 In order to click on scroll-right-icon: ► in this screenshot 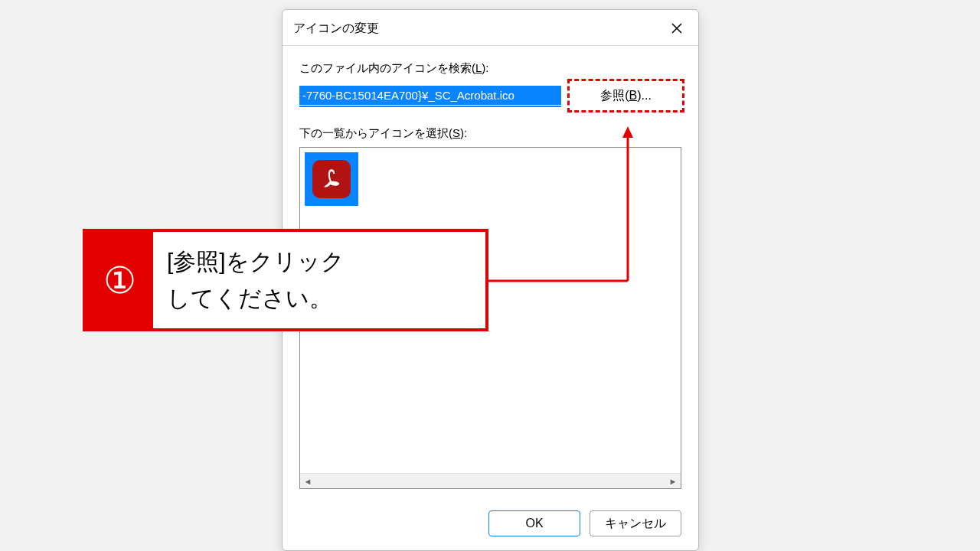, I will do `click(673, 481)`.